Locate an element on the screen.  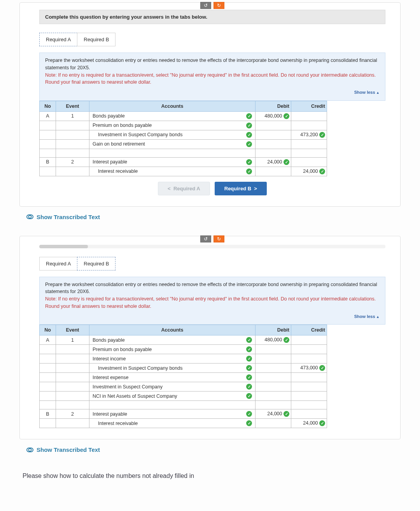
info-box-1: Prepare the worksheet consolidation entr… is located at coordinates (212, 77).